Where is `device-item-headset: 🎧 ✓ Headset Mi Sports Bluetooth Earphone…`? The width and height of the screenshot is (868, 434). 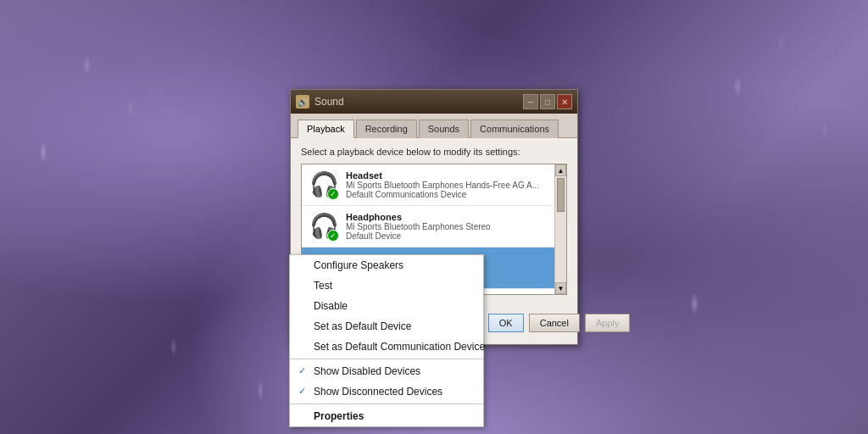
device-item-headset: 🎧 ✓ Headset Mi Sports Bluetooth Earphone… is located at coordinates (434, 185).